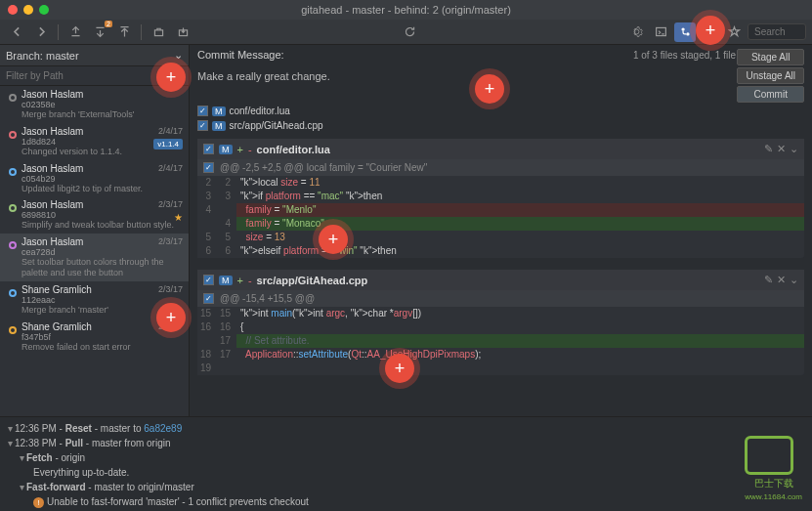  Describe the element at coordinates (409, 32) in the screenshot. I see `refresh-button` at that location.